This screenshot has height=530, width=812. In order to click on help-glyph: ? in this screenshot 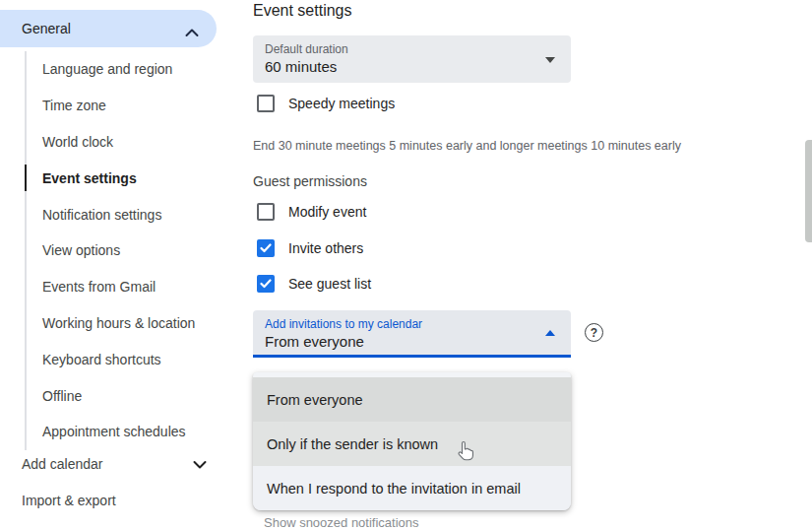, I will do `click(594, 333)`.